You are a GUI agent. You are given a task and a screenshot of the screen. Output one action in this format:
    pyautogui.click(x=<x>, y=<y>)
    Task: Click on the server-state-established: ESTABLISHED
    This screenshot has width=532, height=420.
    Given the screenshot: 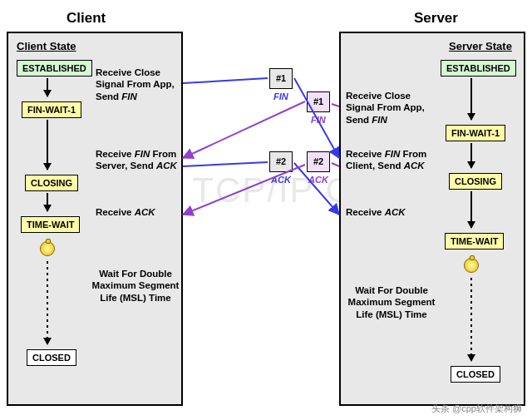 What is the action you would take?
    pyautogui.click(x=479, y=68)
    